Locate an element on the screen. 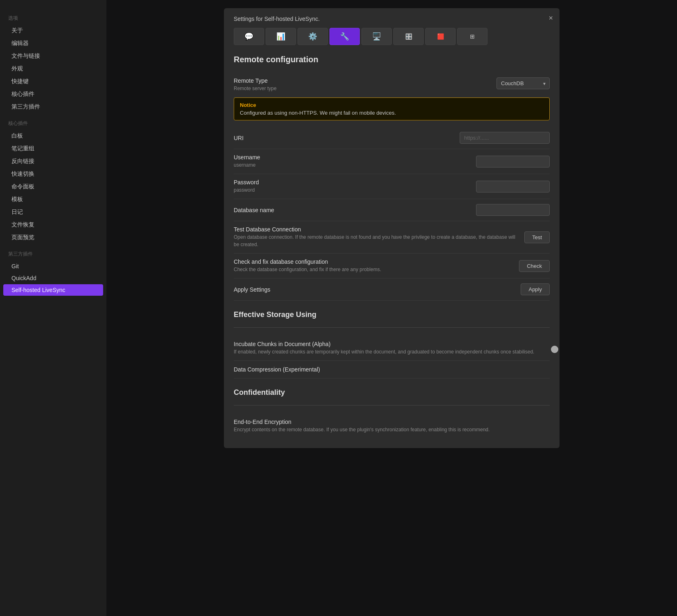 Image resolution: width=677 pixels, height=616 pixels. tab-3: ⚙️ is located at coordinates (313, 36).